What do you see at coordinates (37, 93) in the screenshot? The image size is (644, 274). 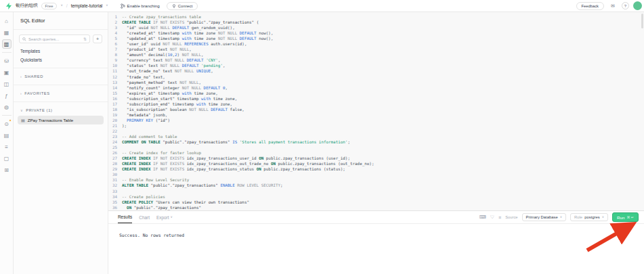 I see `section-label: FAVORITES` at bounding box center [37, 93].